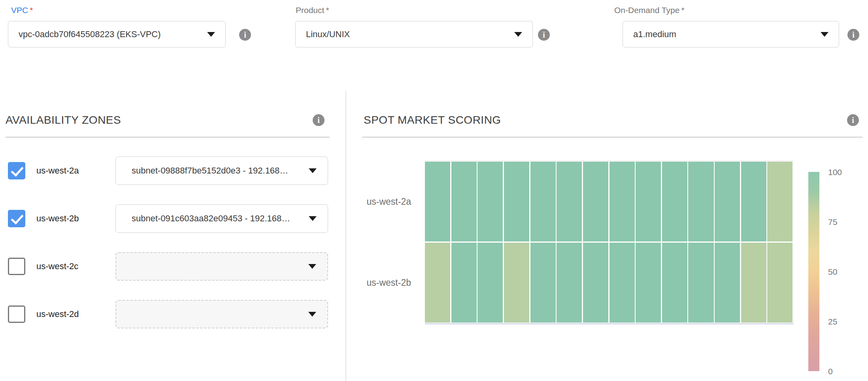  I want to click on az-label-us-west-2c: us-west-2c, so click(57, 266).